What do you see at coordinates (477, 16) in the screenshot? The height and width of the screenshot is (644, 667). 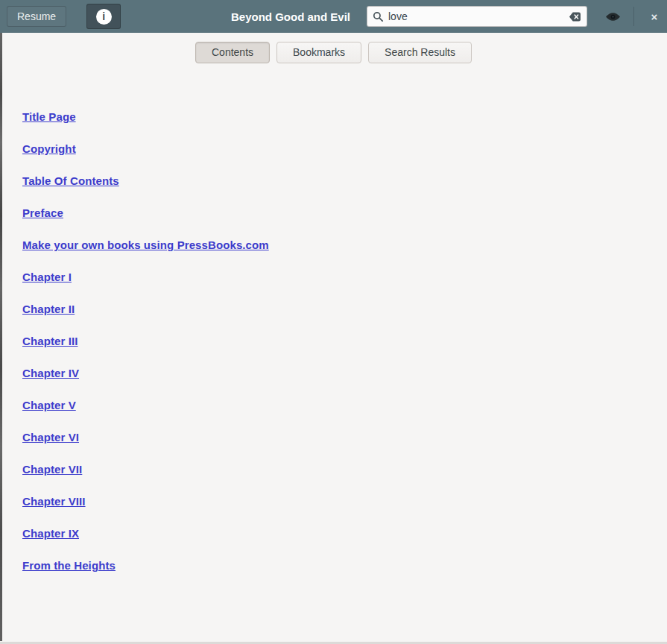 I see `search-box` at bounding box center [477, 16].